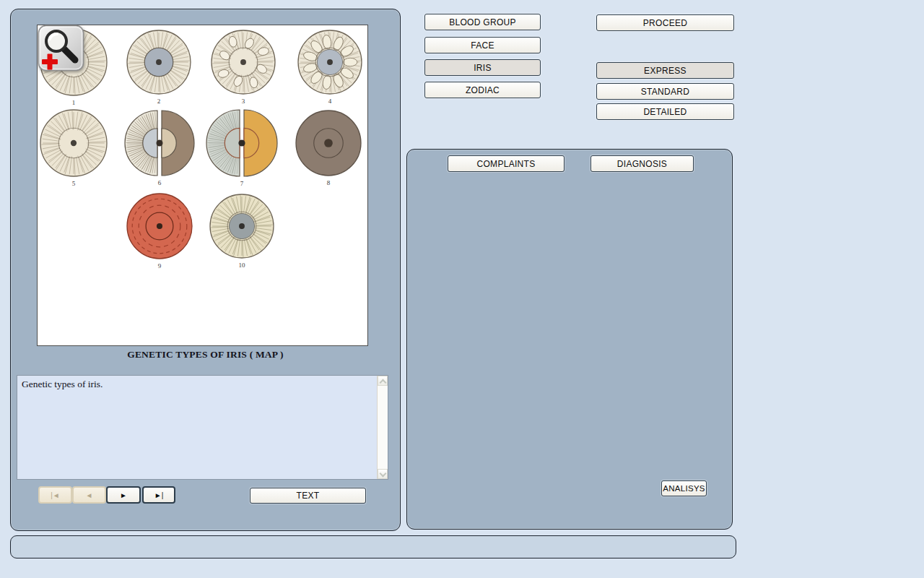 Image resolution: width=924 pixels, height=578 pixels. What do you see at coordinates (123, 496) in the screenshot?
I see `nav-next-icon: ►` at bounding box center [123, 496].